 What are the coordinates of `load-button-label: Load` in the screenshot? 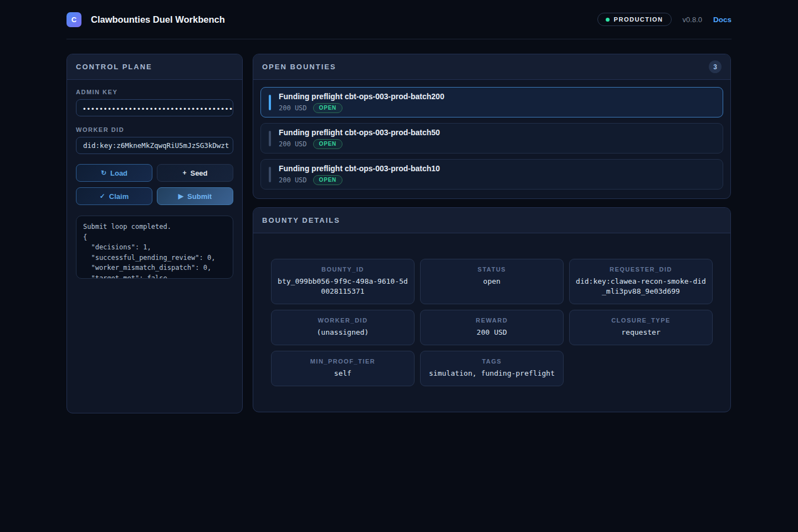 It's located at (119, 173).